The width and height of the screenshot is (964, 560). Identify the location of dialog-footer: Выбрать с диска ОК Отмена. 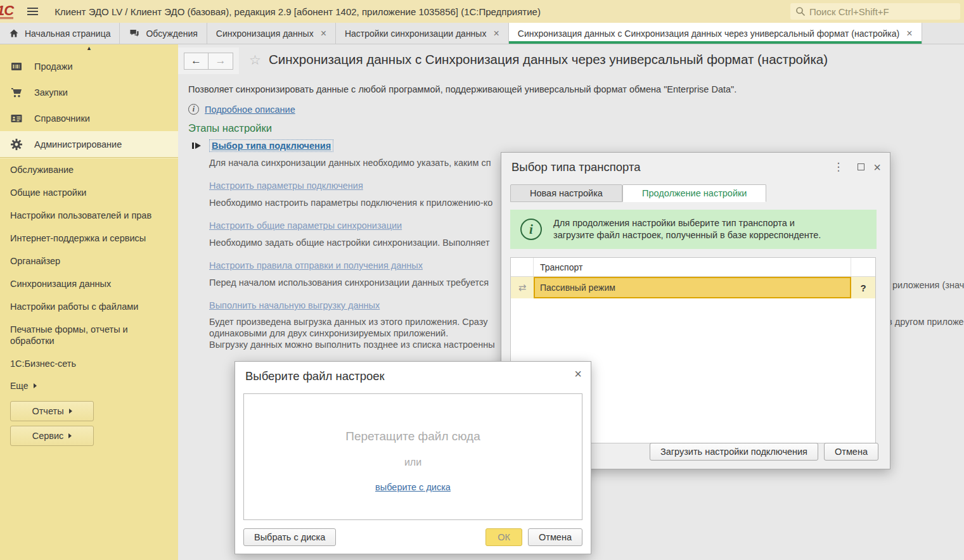
(413, 537).